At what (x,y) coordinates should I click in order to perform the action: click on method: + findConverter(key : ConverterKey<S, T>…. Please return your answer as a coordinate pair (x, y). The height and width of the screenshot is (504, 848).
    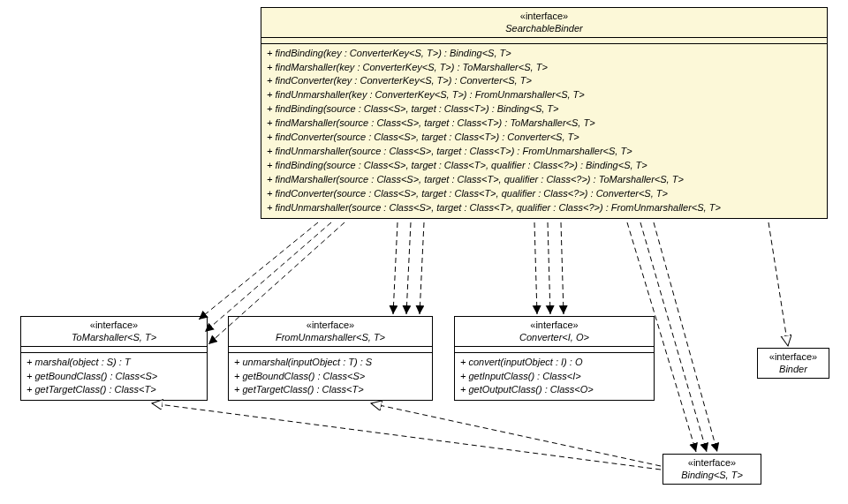
    Looking at the image, I should click on (544, 81).